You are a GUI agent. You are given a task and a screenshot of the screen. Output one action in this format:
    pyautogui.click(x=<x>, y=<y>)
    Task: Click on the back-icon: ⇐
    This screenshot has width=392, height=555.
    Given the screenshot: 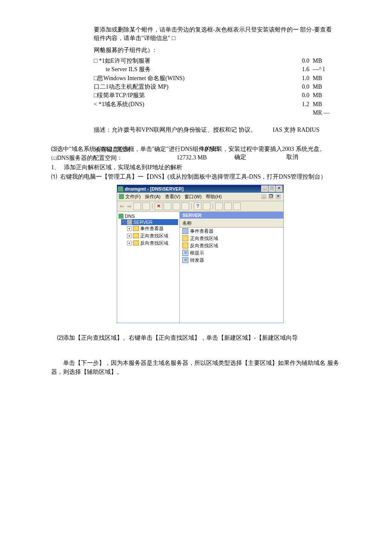 What is the action you would take?
    pyautogui.click(x=122, y=206)
    